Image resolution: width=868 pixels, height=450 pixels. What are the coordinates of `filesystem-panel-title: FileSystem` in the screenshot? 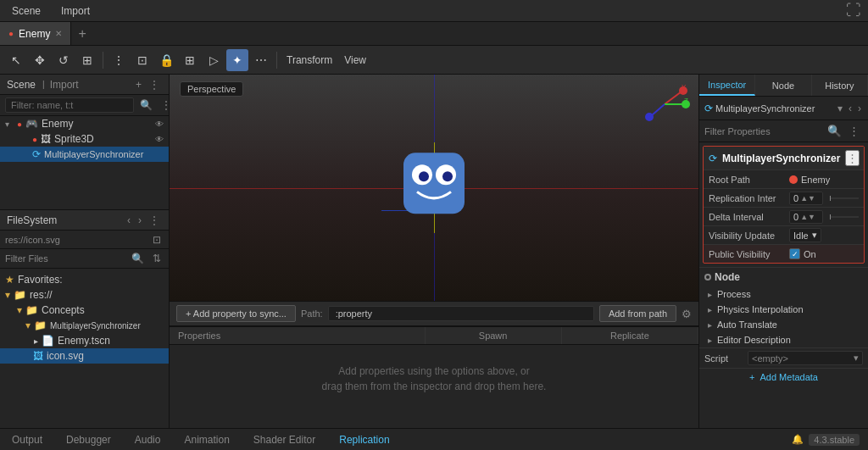 It's located at (32, 220).